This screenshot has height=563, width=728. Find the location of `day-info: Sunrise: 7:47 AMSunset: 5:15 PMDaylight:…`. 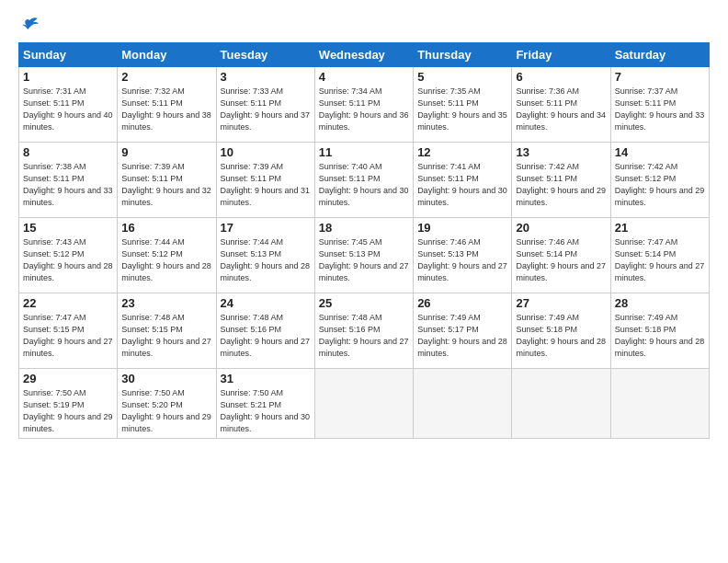

day-info: Sunrise: 7:47 AMSunset: 5:15 PMDaylight:… is located at coordinates (68, 335).